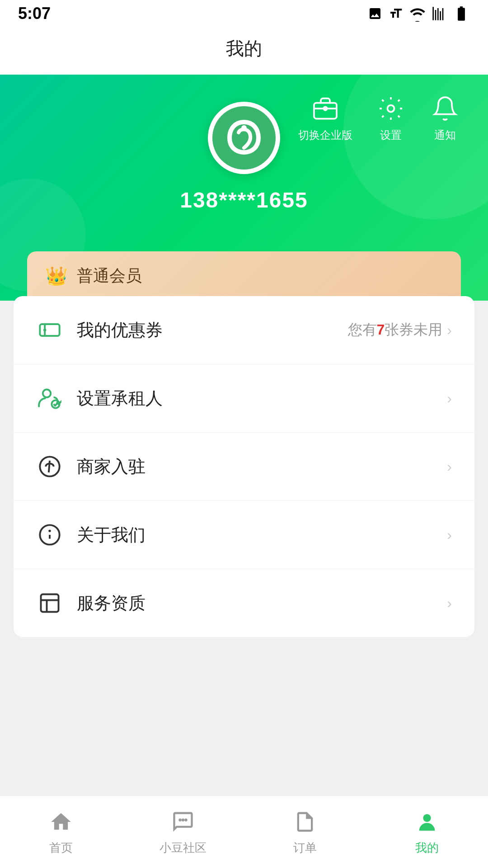 Image resolution: width=488 pixels, height=868 pixels. I want to click on settings-button: 设置, so click(391, 118).